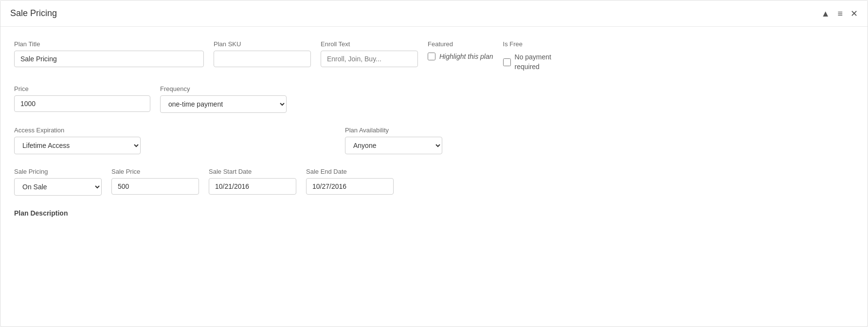 The height and width of the screenshot is (327, 868). Describe the element at coordinates (77, 145) in the screenshot. I see `access-expiration-select: Lifetime Access Fixed Date After Enrollm…` at that location.